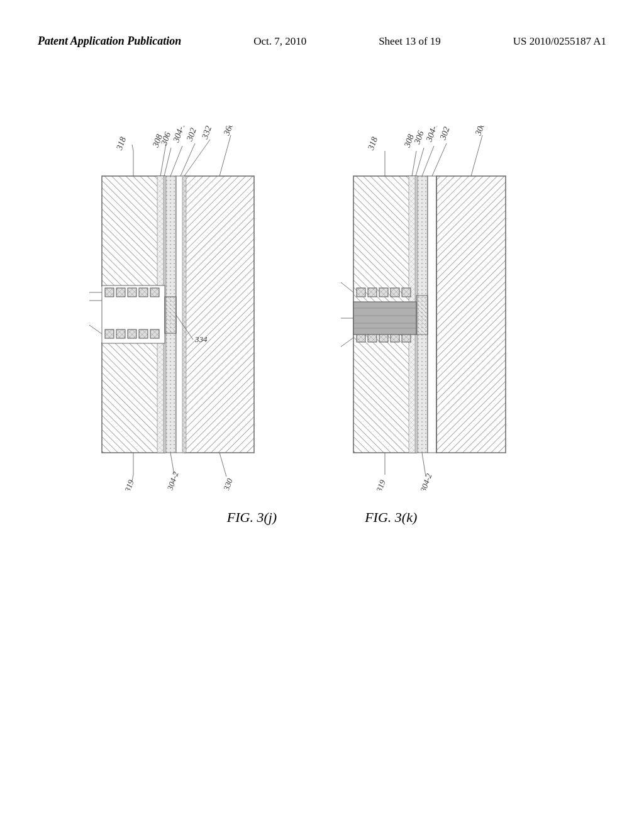 The height and width of the screenshot is (830, 644). What do you see at coordinates (228, 484) in the screenshot?
I see `svg-text: 330` at bounding box center [228, 484].